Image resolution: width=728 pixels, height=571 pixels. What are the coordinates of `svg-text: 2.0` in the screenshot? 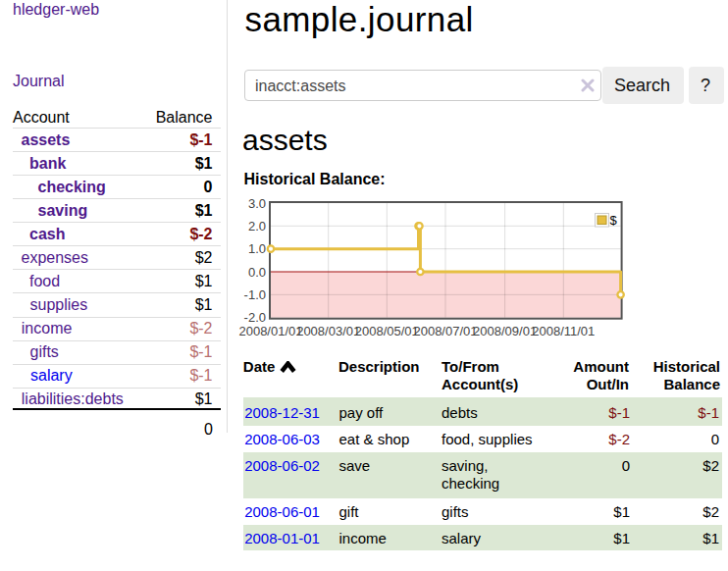 It's located at (257, 226).